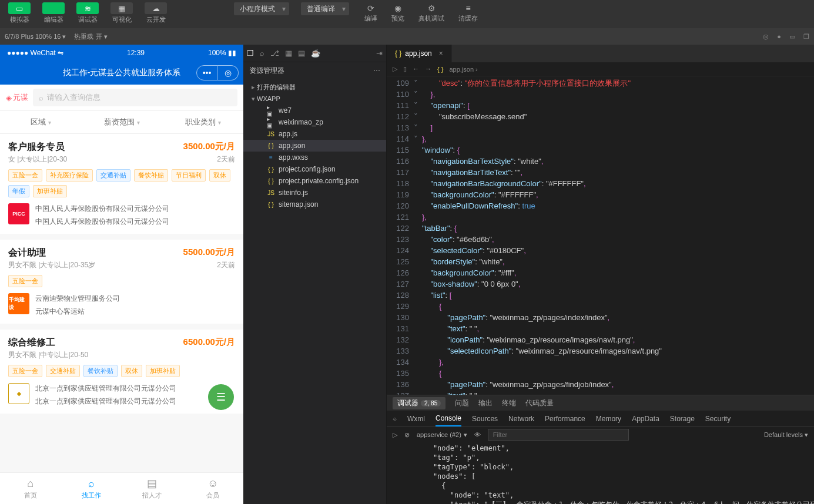 The height and width of the screenshot is (504, 814). I want to click on tree-file: JSsiteinfo.js, so click(315, 193).